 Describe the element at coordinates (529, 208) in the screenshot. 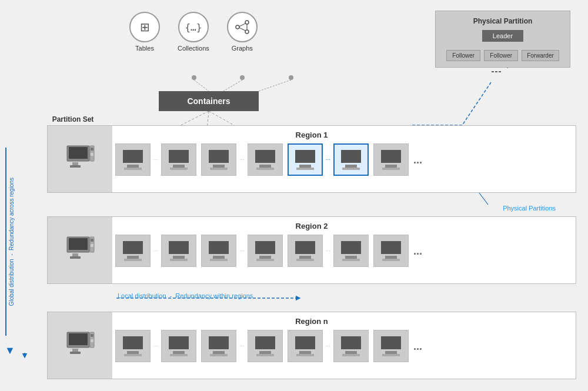

I see `physical-partitions-label: Physical Partitions` at that location.